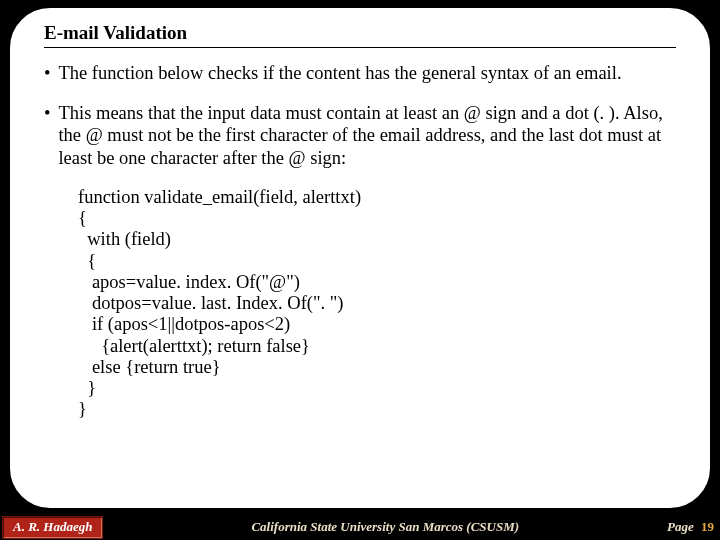  What do you see at coordinates (210, 303) in the screenshot?
I see `code-line: dotpos=value. last. Index. Of(". ")` at bounding box center [210, 303].